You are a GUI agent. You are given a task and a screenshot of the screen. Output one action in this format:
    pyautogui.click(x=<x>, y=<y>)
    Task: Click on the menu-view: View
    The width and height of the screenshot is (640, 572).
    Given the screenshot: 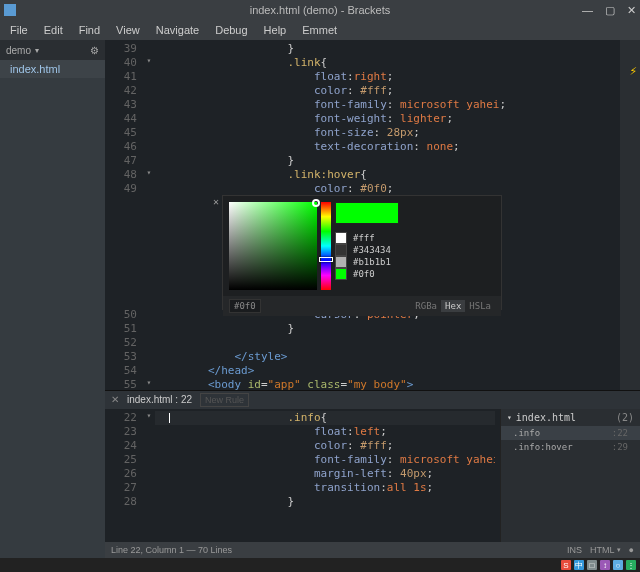 What is the action you would take?
    pyautogui.click(x=128, y=30)
    